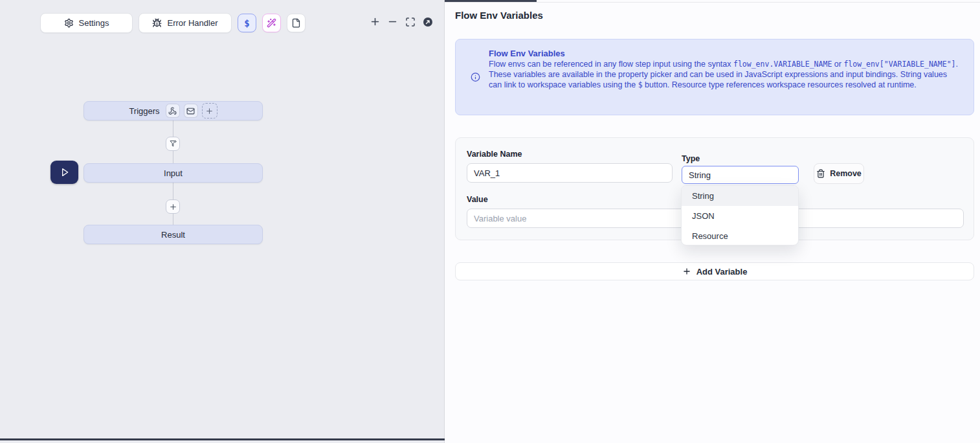 The height and width of the screenshot is (443, 980). What do you see at coordinates (783, 64) in the screenshot?
I see `info-code: flow_env.VARIABLE_NAME` at bounding box center [783, 64].